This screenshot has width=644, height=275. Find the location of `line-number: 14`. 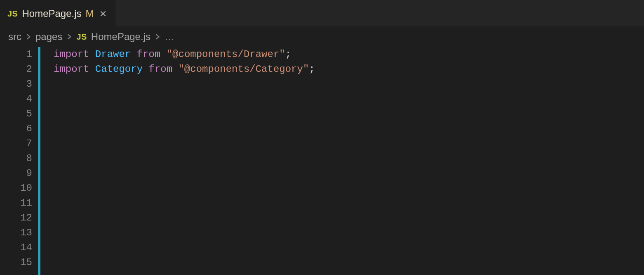

line-number: 14 is located at coordinates (17, 248).